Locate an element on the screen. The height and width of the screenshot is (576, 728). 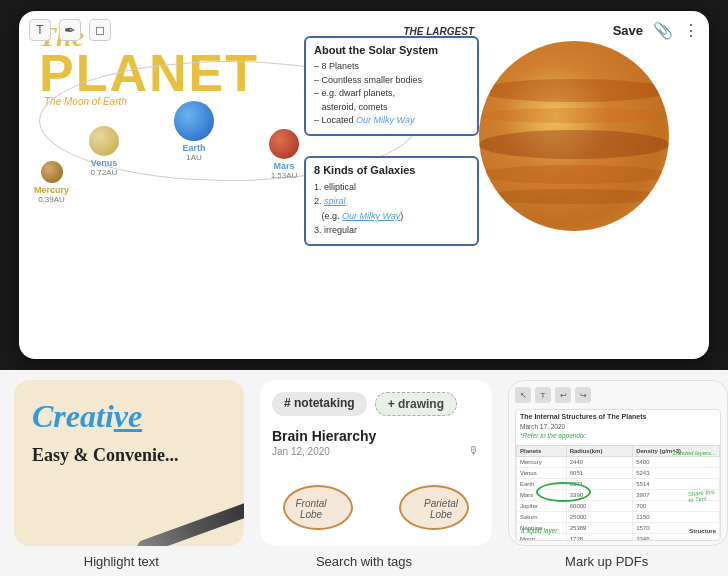
pdf-text-icon: T is located at coordinates (543, 395).